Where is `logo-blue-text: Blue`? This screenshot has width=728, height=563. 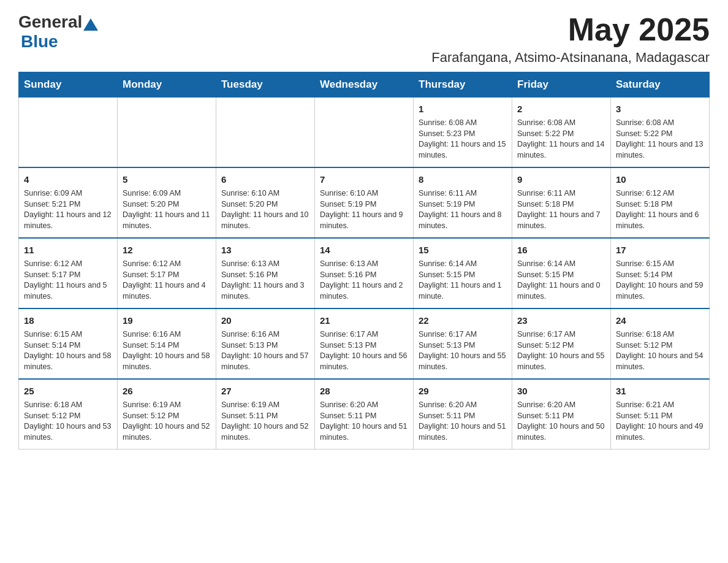 logo-blue-text: Blue is located at coordinates (39, 42).